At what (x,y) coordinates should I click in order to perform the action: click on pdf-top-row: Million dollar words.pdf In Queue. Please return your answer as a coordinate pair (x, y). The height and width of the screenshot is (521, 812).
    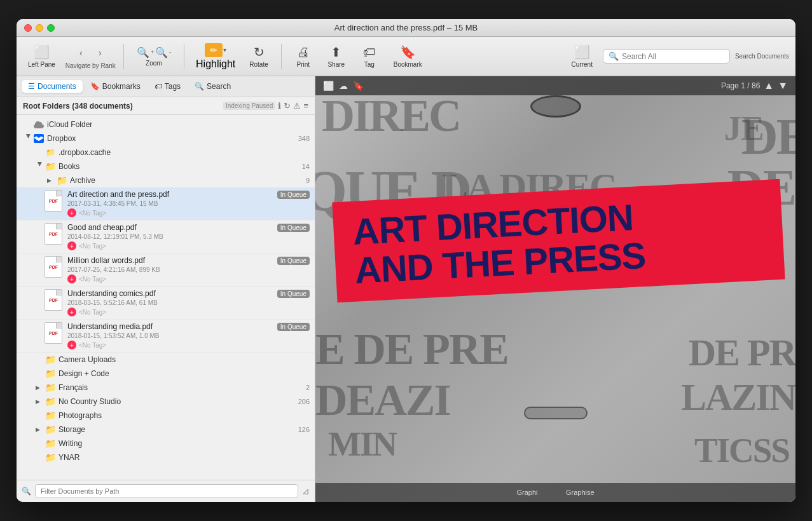
    Looking at the image, I should click on (188, 260).